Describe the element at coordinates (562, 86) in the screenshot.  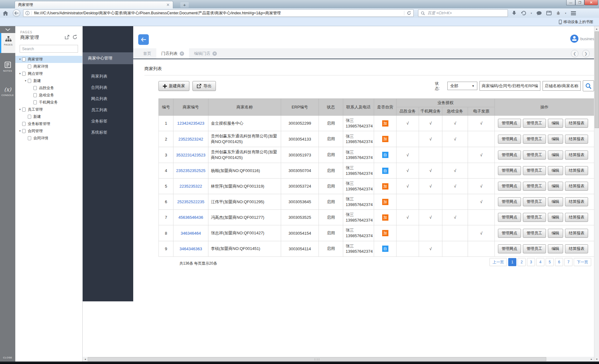
I see `store-name-filter-input` at that location.